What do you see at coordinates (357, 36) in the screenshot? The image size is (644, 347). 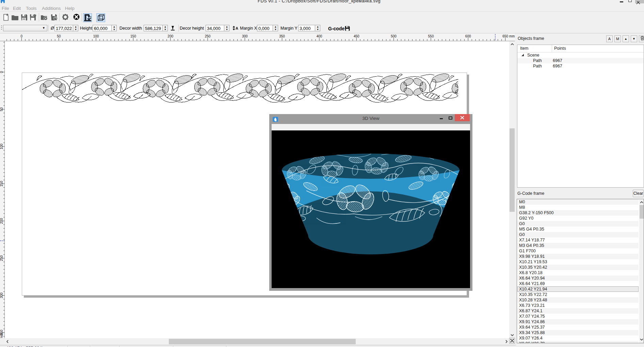 I see `svg-text: 450` at bounding box center [357, 36].